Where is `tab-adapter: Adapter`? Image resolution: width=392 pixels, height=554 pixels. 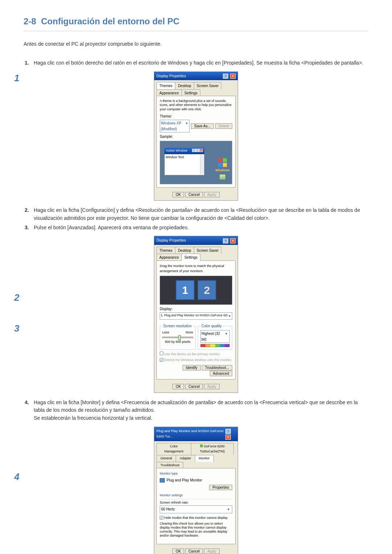 tab-adapter: Adapter is located at coordinates (185, 459).